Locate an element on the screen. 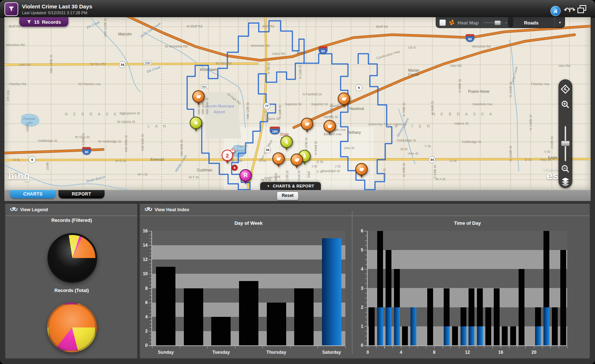 The image size is (595, 364). route-shield-red: 6 is located at coordinates (235, 168).